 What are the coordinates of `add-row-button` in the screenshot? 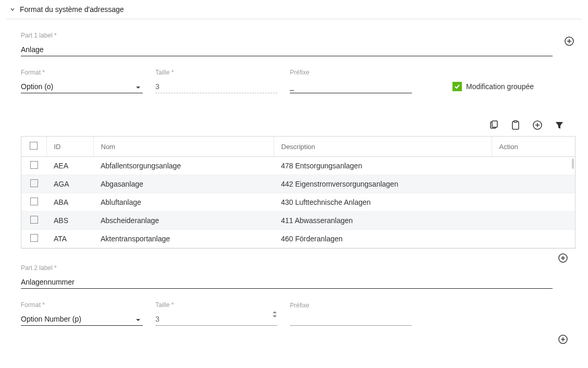 It's located at (537, 125).